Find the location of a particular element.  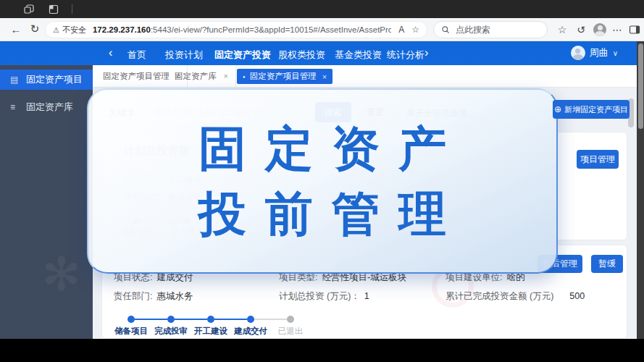

avatar-icon is located at coordinates (600, 30).